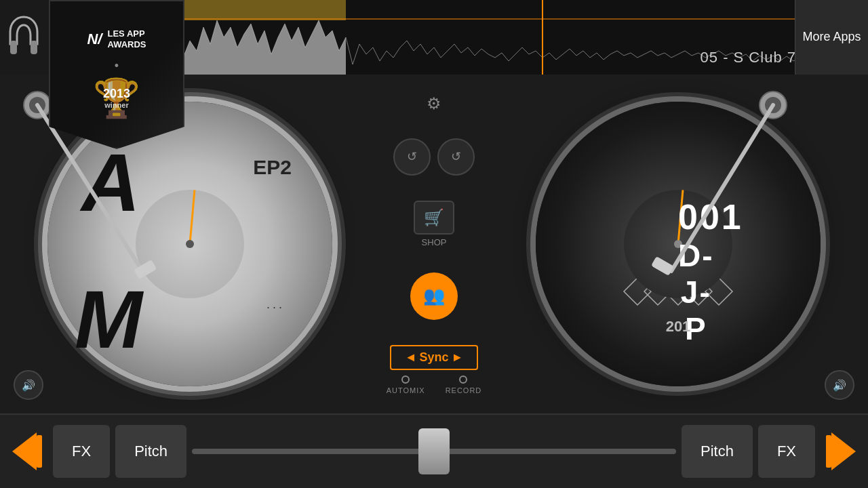  Describe the element at coordinates (108, 319) in the screenshot. I see `disc-letter-m: M` at that location.